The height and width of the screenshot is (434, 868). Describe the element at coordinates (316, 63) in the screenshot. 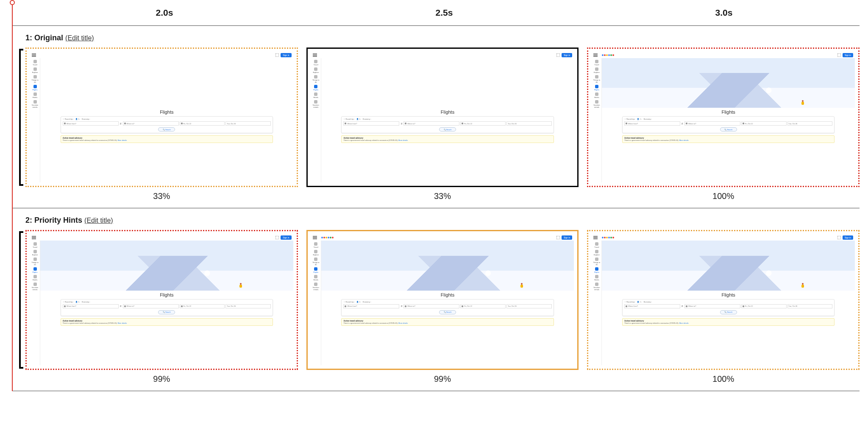

I see `sidebar-item: Travel` at that location.